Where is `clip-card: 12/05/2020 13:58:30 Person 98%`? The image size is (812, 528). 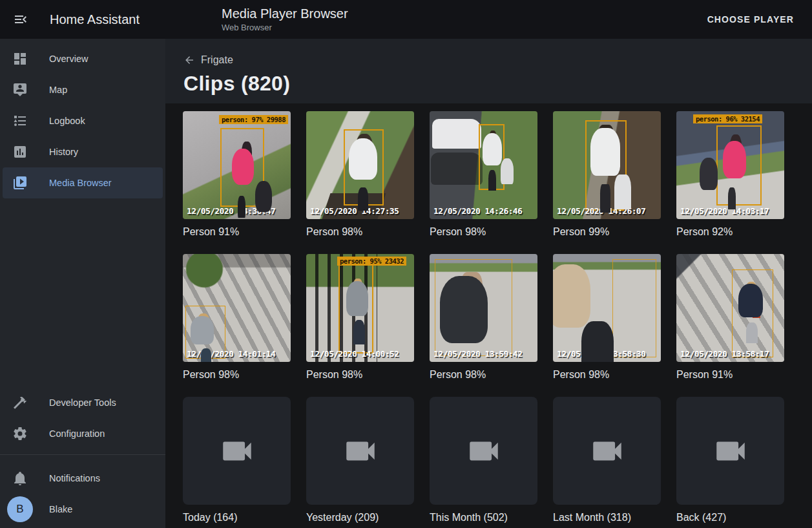 clip-card: 12/05/2020 13:58:30 Person 98% is located at coordinates (607, 318).